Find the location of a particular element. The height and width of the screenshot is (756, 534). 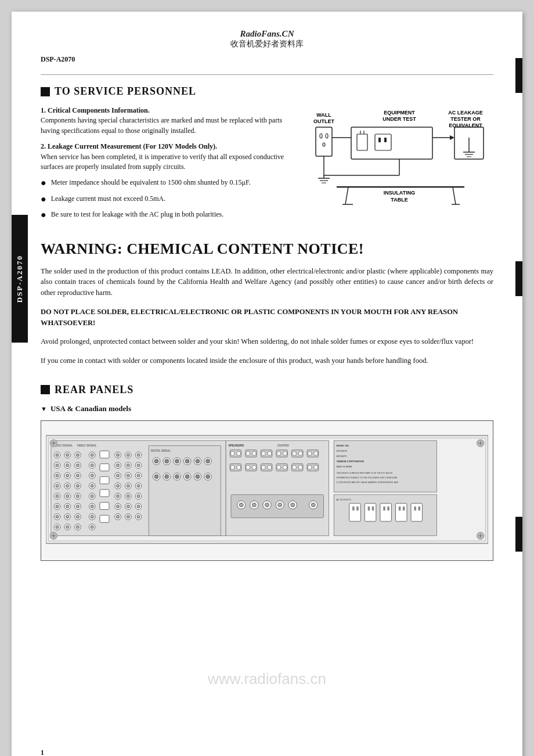

page-header: RadioFans.CN 收音机爱好者资料库 is located at coordinates (267, 39).